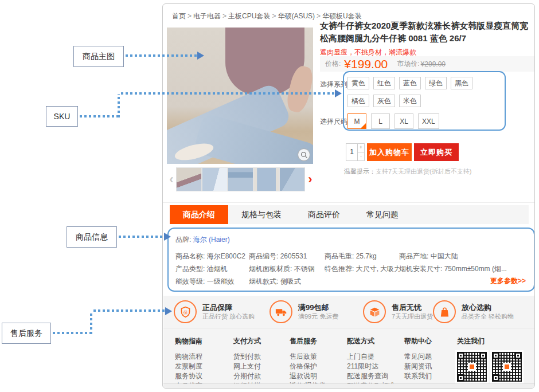 The width and height of the screenshot is (539, 392). Describe the element at coordinates (444, 312) in the screenshot. I see `shopping-bag-icon` at that location.